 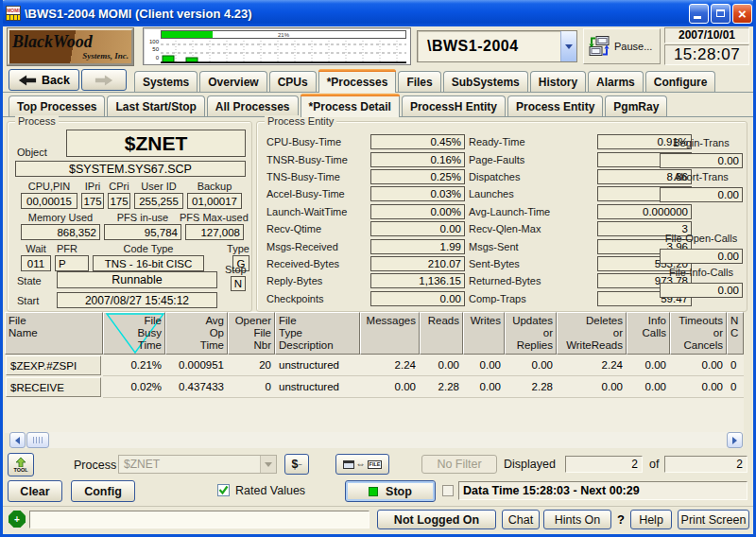 I want to click on stop-mode-label: Stop, so click(x=236, y=269).